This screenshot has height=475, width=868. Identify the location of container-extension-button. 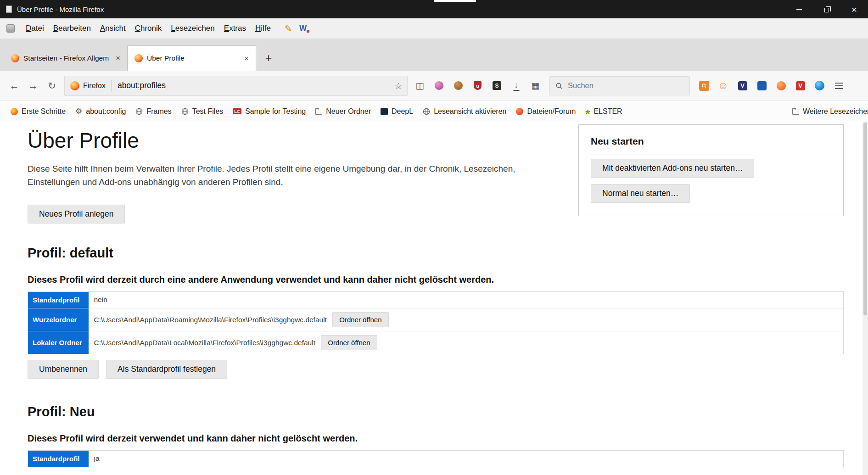
(439, 85).